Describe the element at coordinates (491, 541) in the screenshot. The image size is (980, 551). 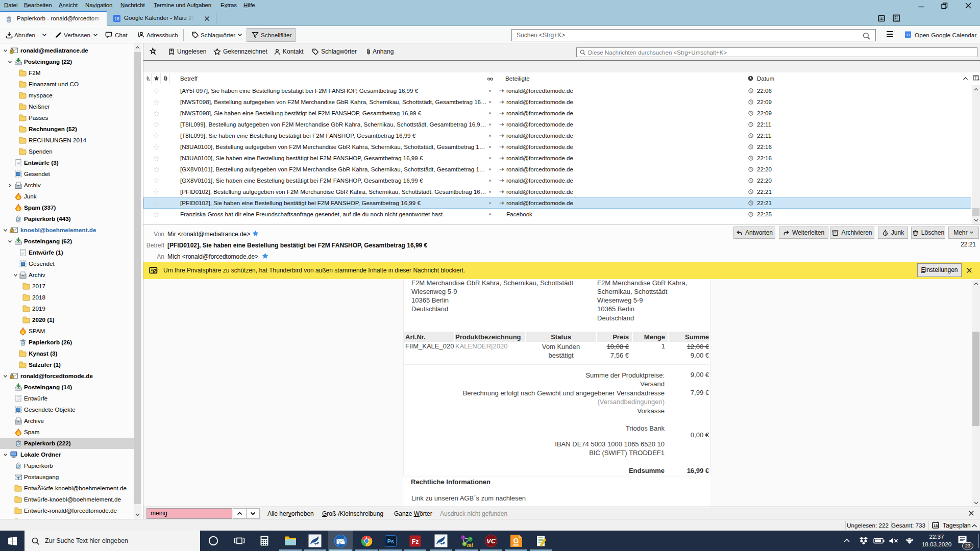
I see `svg-text: VC` at that location.